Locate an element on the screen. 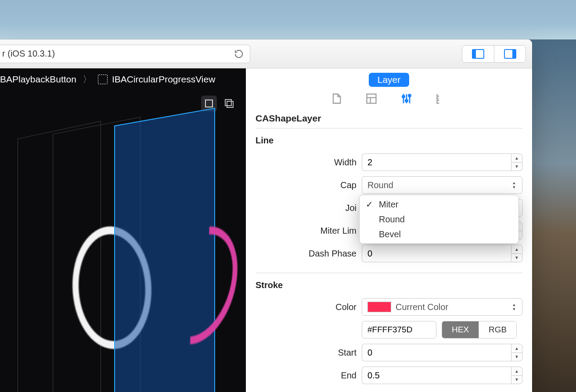 This screenshot has height=392, width=576. cap-label: Cap is located at coordinates (306, 185).